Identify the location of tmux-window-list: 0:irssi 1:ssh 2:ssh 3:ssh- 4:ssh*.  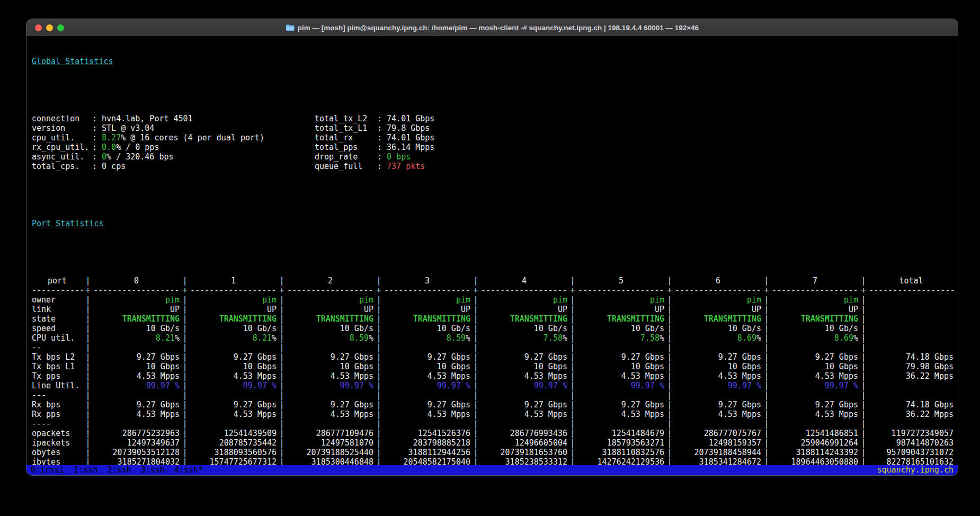
(117, 470).